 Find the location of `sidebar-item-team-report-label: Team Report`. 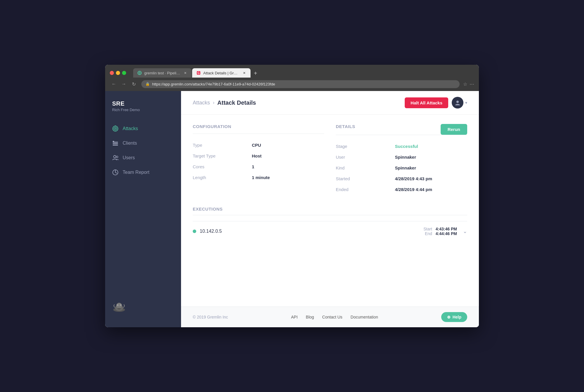

sidebar-item-team-report-label: Team Report is located at coordinates (136, 172).